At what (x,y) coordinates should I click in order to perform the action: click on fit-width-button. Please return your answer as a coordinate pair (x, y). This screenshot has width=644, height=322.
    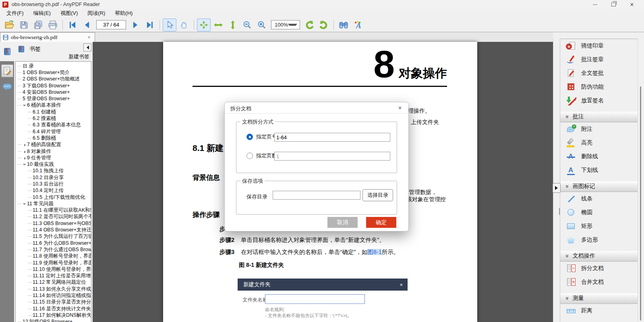
    Looking at the image, I should click on (218, 25).